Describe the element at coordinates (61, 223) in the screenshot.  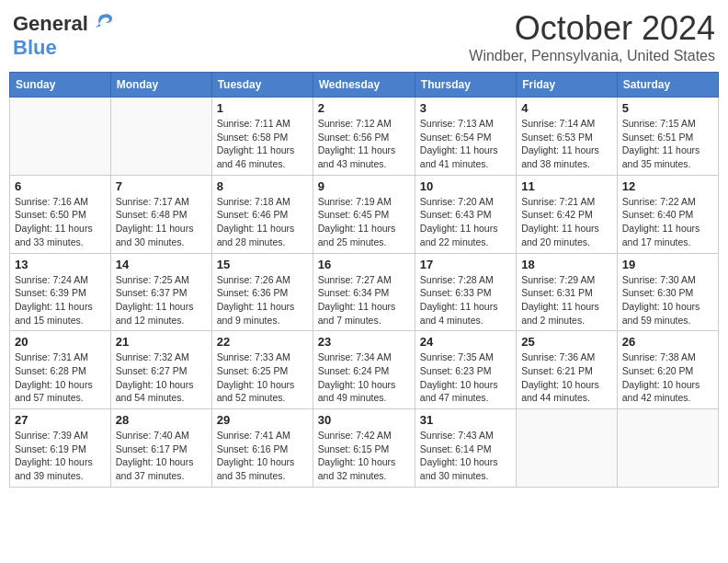
I see `day-info: Sunrise: 7:16 AM Sunset: 6:50 PM Dayligh…` at that location.